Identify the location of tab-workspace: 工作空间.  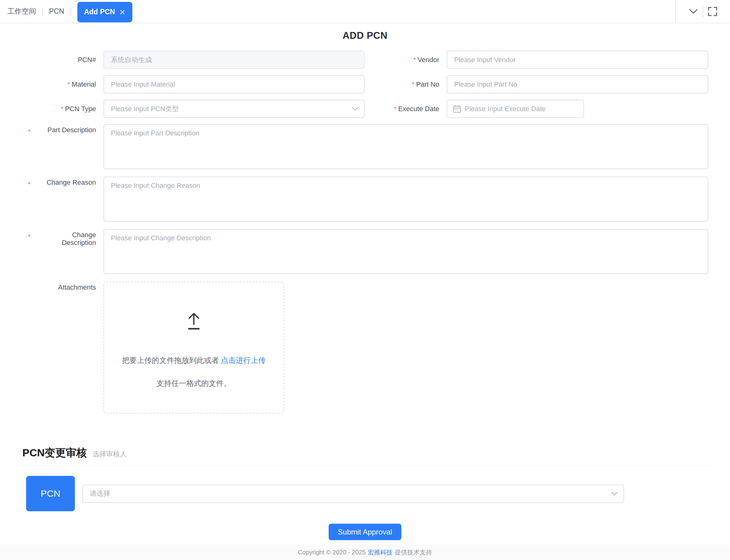
(22, 11).